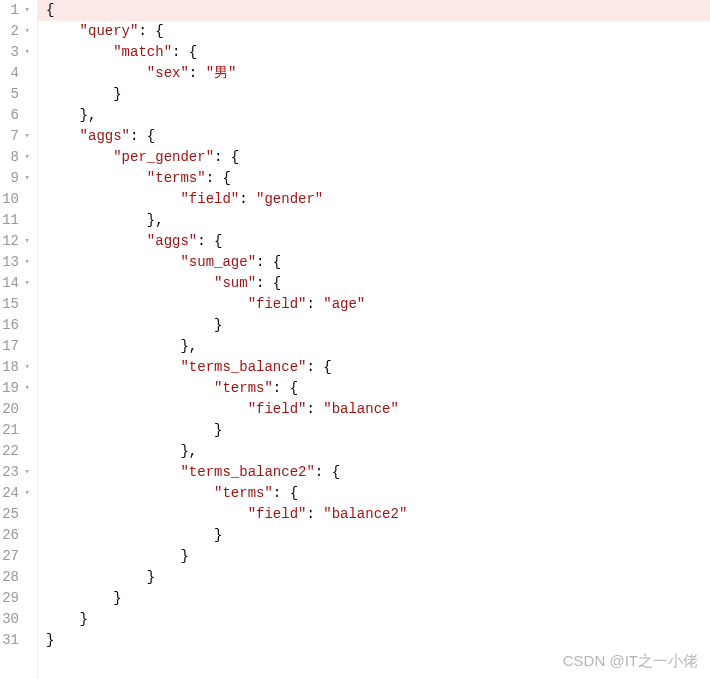 The height and width of the screenshot is (679, 710). What do you see at coordinates (10, 304) in the screenshot?
I see `line-number: 15` at bounding box center [10, 304].